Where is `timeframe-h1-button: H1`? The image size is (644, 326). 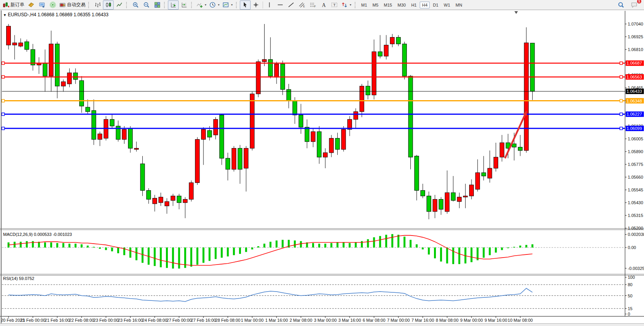
timeframe-h1-button: H1 is located at coordinates (414, 5).